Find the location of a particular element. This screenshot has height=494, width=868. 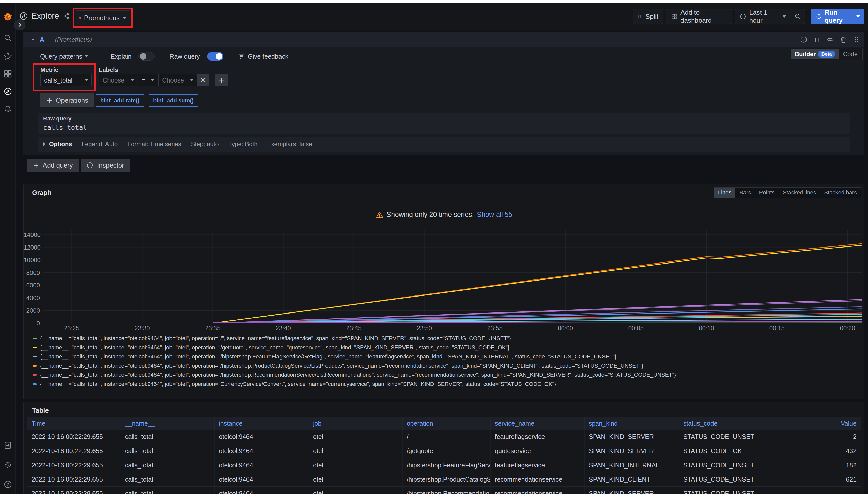

run-query-button: Run query is located at coordinates (838, 16).